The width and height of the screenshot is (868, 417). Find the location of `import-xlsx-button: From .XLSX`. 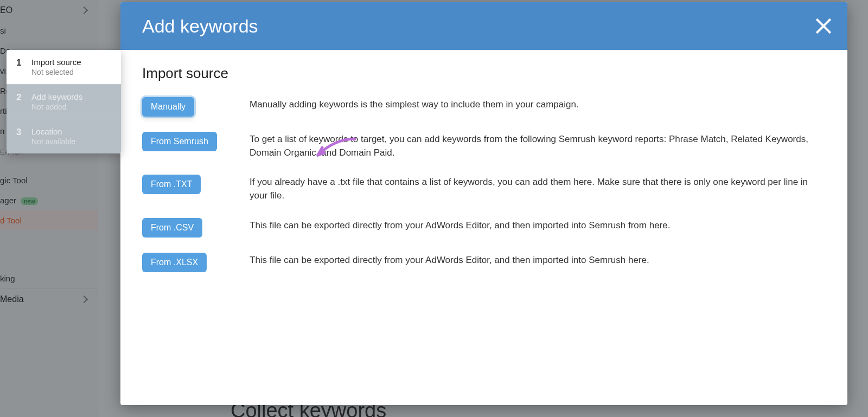

import-xlsx-button: From .XLSX is located at coordinates (175, 262).